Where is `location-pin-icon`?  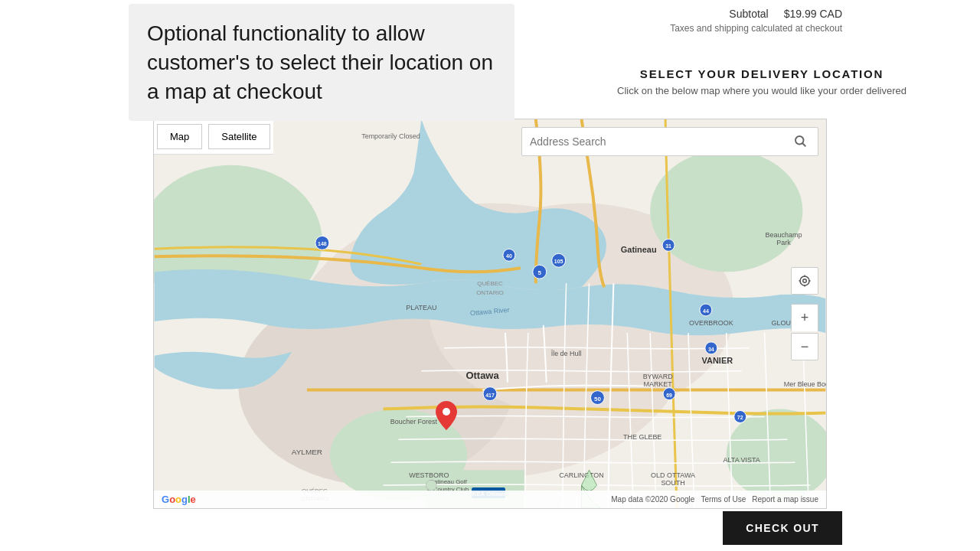 location-pin-icon is located at coordinates (446, 416).